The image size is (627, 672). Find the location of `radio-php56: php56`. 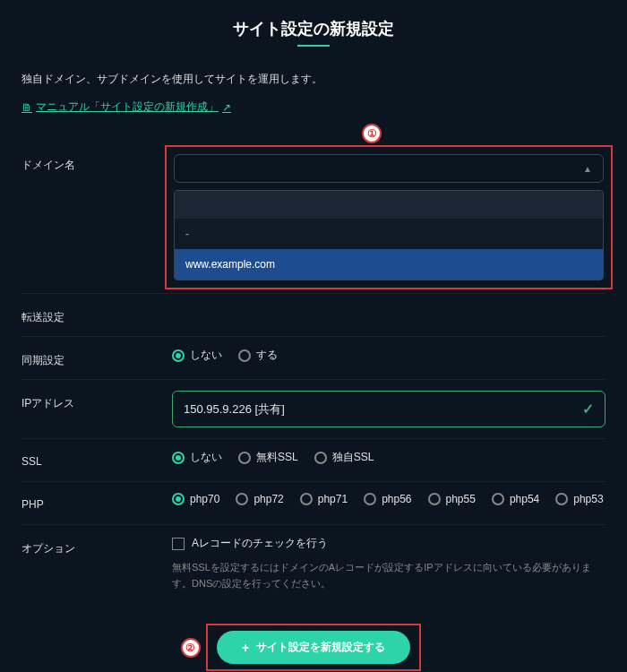

radio-php56: php56 is located at coordinates (387, 499).